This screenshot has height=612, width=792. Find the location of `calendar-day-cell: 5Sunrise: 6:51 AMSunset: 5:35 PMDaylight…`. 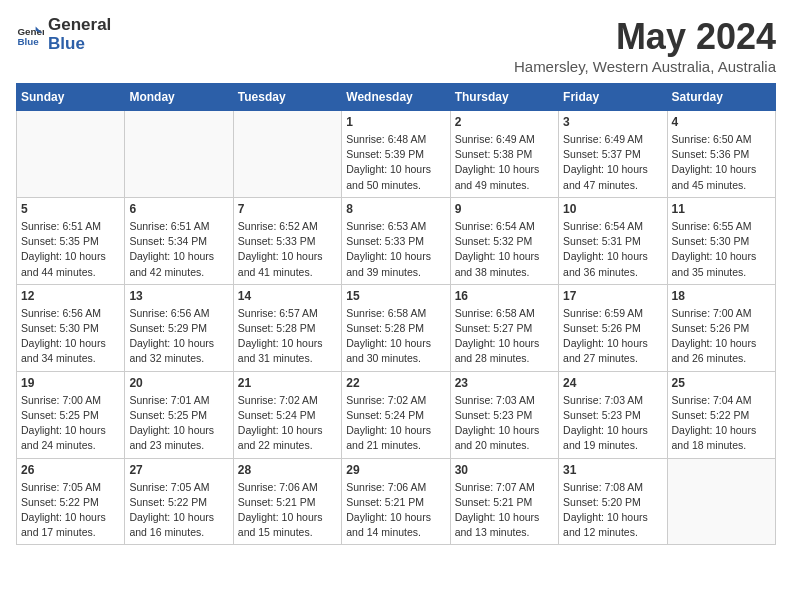

calendar-day-cell: 5Sunrise: 6:51 AMSunset: 5:35 PMDaylight… is located at coordinates (71, 240).